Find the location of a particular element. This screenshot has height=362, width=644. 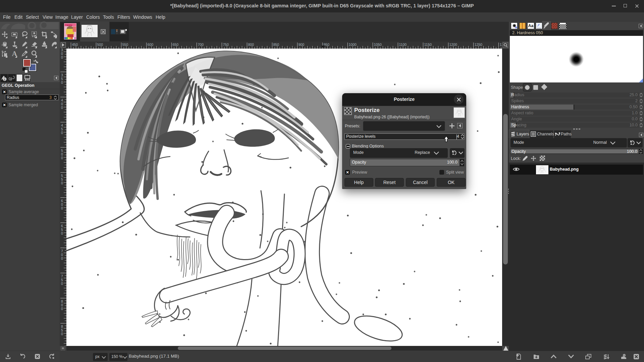

svg-text: 650 is located at coordinates (176, 45).